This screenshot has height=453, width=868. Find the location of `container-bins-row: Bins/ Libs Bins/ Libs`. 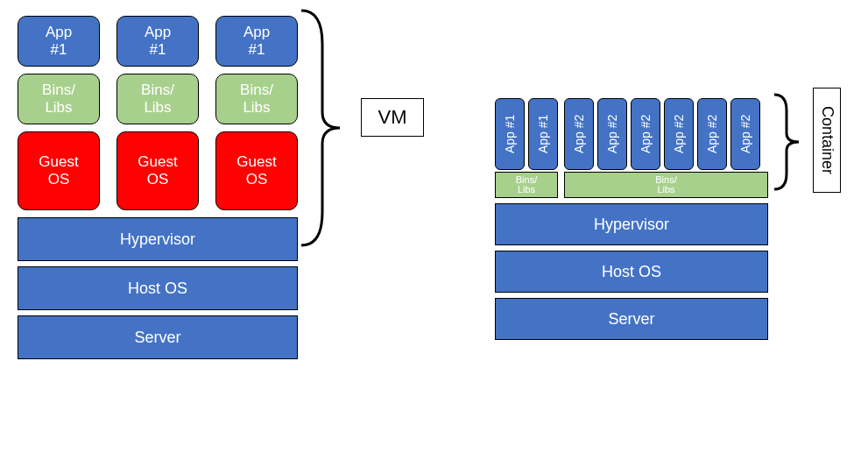

container-bins-row: Bins/ Libs Bins/ Libs is located at coordinates (632, 185).